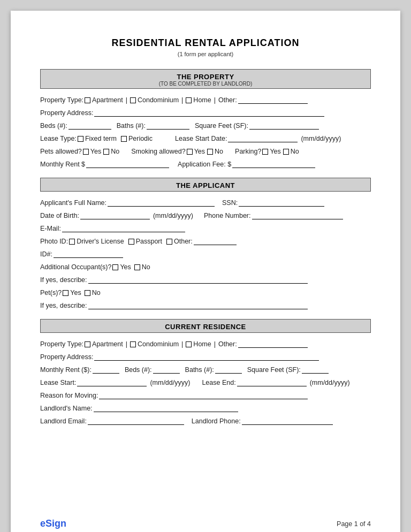 The width and height of the screenshot is (411, 532). Describe the element at coordinates (206, 151) in the screenshot. I see `pets-smoking-parking-line: Pets allowed? Yes No Smoking allowed? Ye…` at that location.